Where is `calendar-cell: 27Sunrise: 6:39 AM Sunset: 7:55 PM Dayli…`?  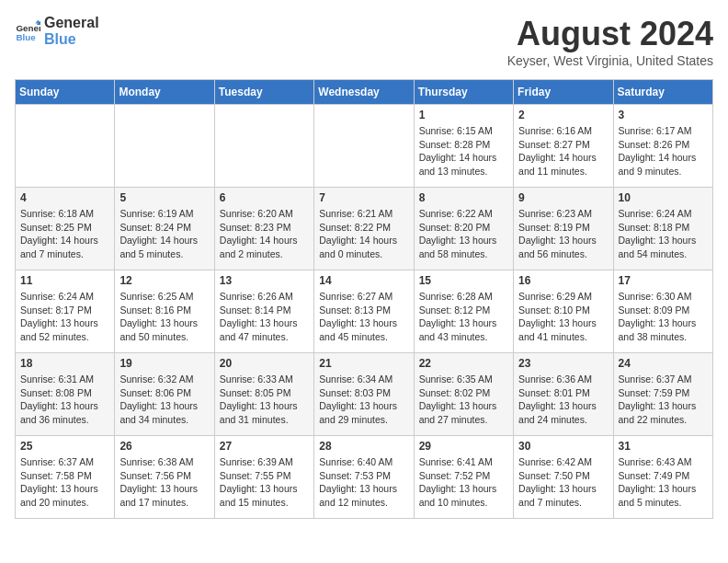 calendar-cell: 27Sunrise: 6:39 AM Sunset: 7:55 PM Dayli… is located at coordinates (264, 477).